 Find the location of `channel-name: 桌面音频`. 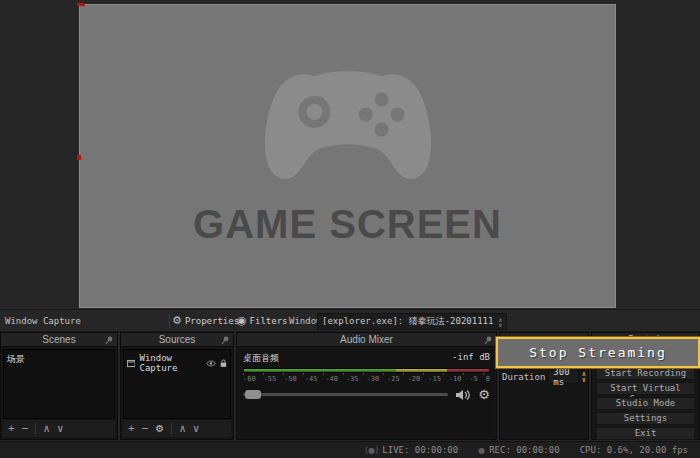

channel-name: 桌面音频 is located at coordinates (261, 358).